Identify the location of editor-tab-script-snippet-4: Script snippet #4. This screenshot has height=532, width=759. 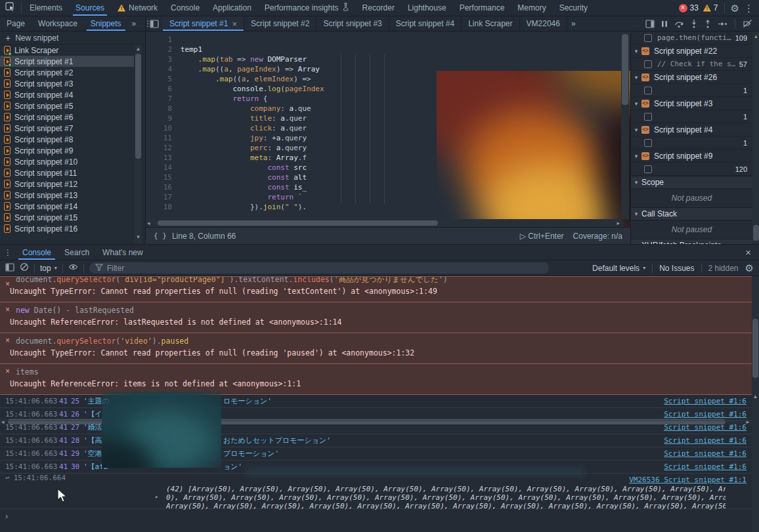
(425, 24).